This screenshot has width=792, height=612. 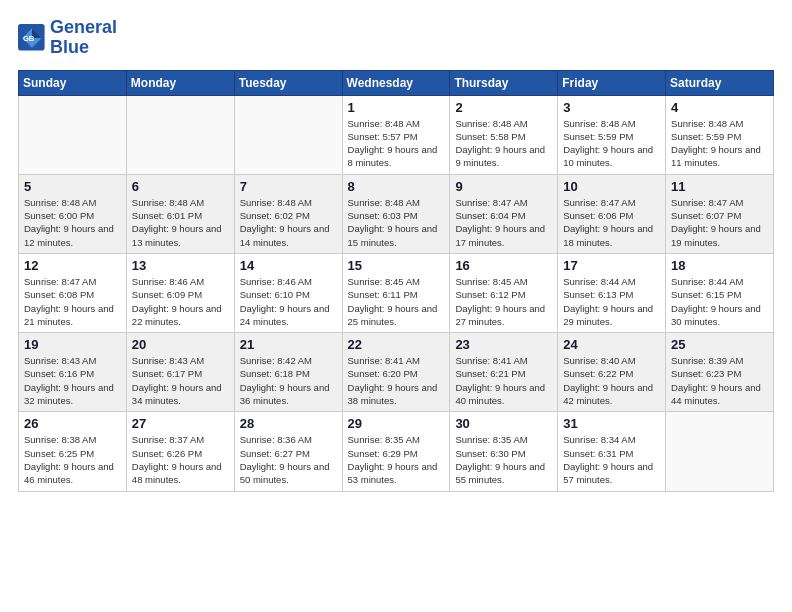 What do you see at coordinates (180, 460) in the screenshot?
I see `cell-info: Sunrise: 8:37 AM Sunset: 6:26 PM Dayligh…` at bounding box center [180, 460].